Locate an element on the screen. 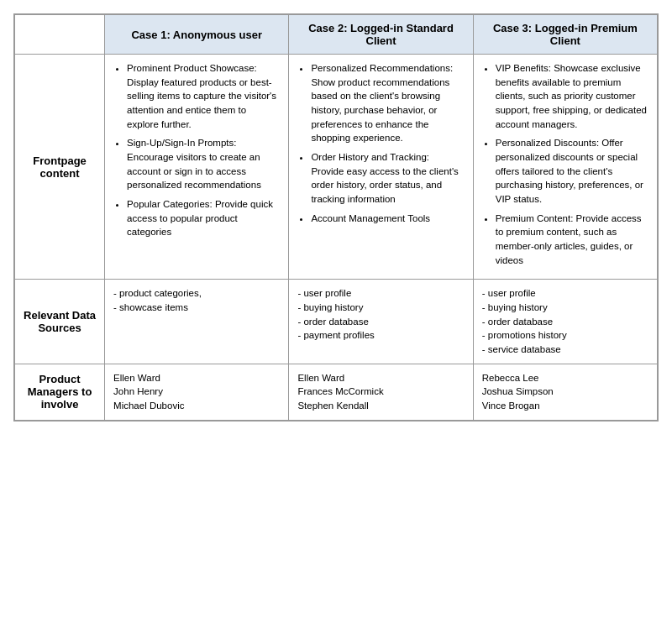  data-line: - promotions history is located at coordinates (565, 336).